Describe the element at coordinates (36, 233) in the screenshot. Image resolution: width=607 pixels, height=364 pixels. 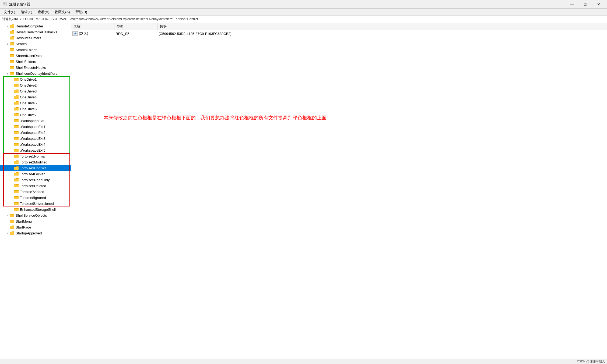
I see `tree-item-startup-approved: › StartupApproved` at that location.